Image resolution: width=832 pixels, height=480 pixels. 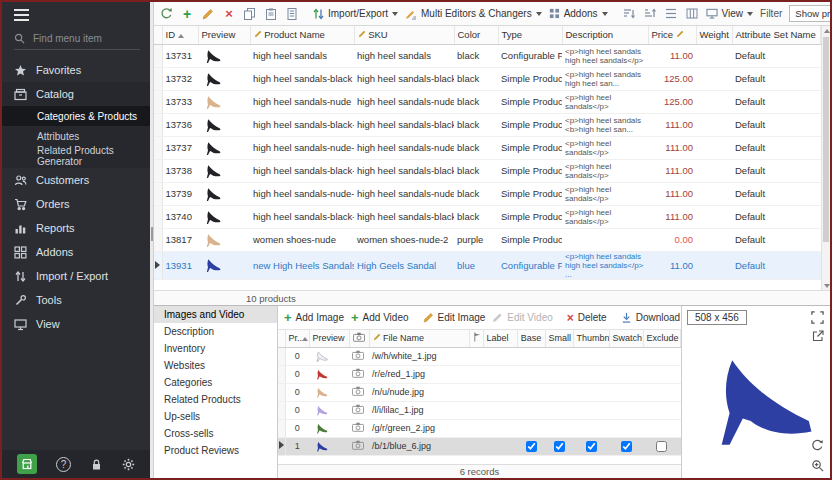 What do you see at coordinates (629, 14) in the screenshot?
I see `sort-asc-button` at bounding box center [629, 14].